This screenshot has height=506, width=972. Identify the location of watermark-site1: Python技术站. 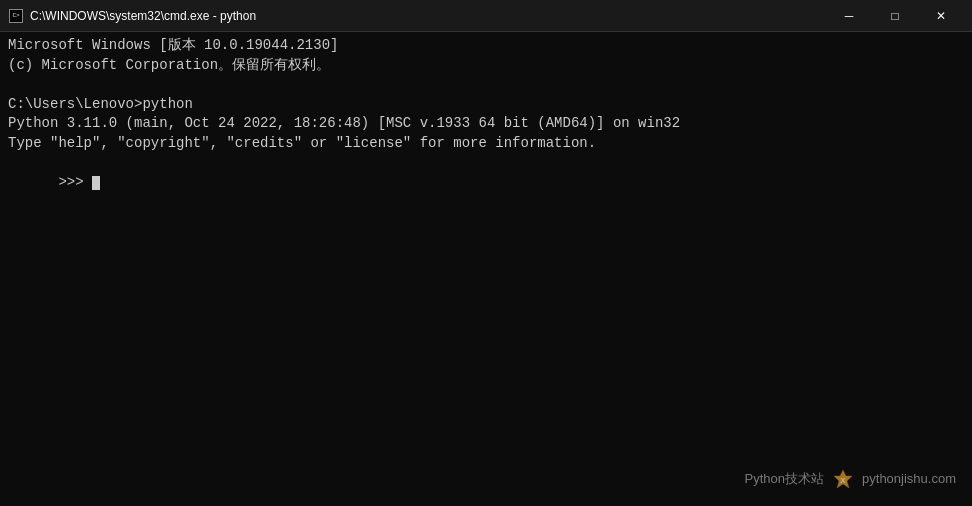
(784, 479).